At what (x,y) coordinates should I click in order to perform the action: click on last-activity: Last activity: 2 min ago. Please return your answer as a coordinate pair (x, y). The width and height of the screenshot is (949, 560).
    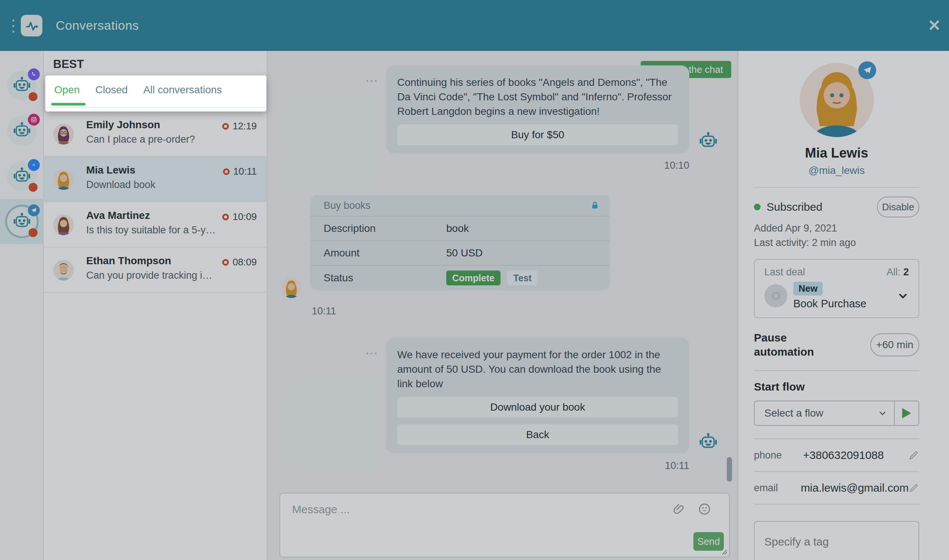
    Looking at the image, I should click on (837, 243).